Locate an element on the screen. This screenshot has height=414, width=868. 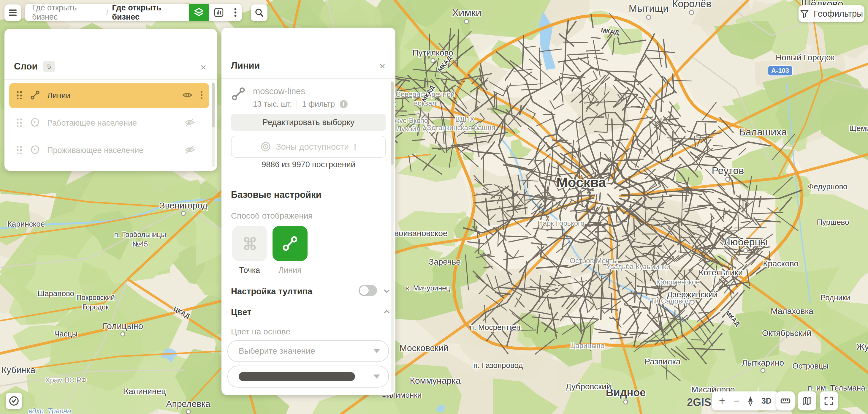
visibility-label: Видимость is located at coordinates (252, 395).